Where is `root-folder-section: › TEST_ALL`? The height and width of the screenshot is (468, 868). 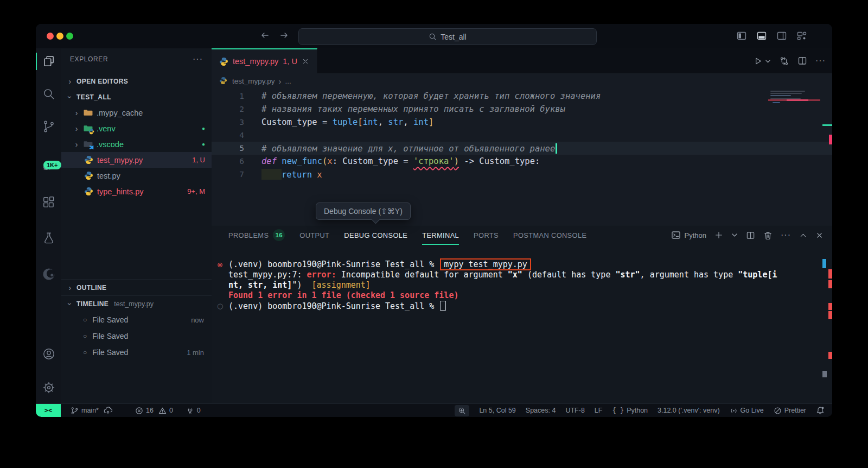 root-folder-section: › TEST_ALL is located at coordinates (137, 97).